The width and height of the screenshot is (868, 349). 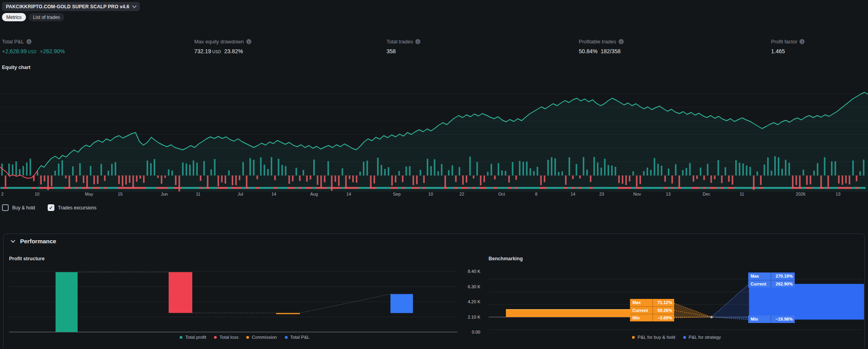 I want to click on stat-label: Max equity drawdown, so click(x=219, y=42).